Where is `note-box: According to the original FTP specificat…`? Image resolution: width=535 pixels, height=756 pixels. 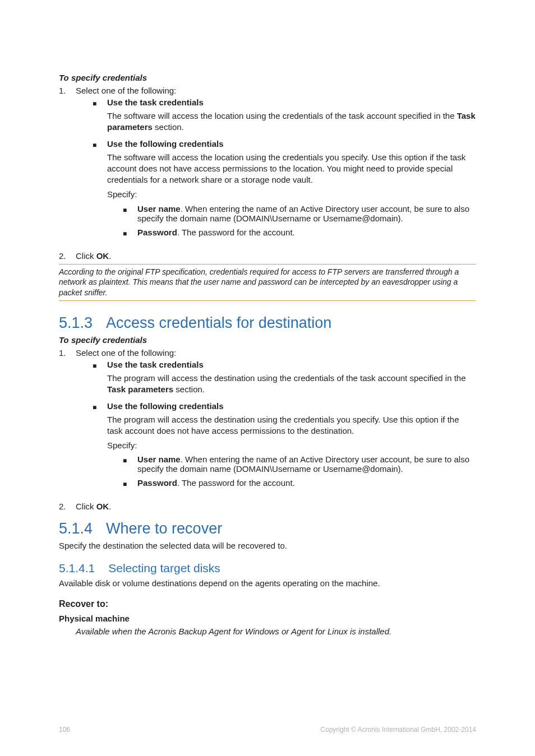 note-box: According to the original FTP specificat… is located at coordinates (268, 282).